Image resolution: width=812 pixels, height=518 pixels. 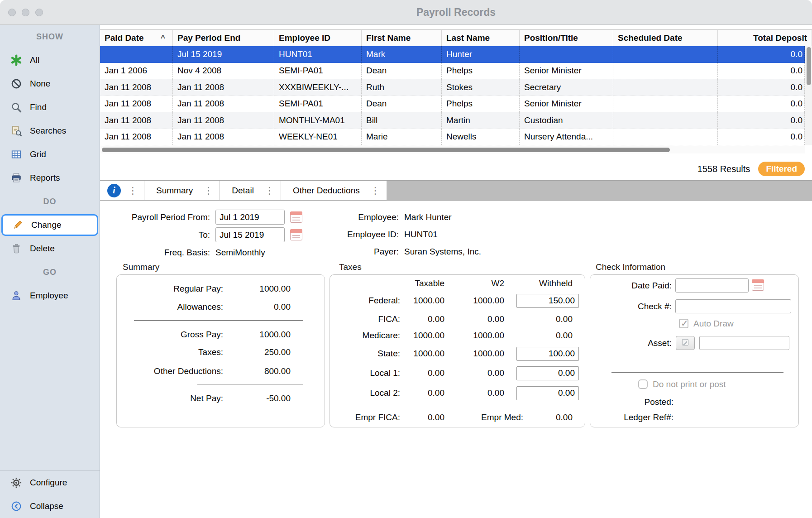 What do you see at coordinates (808, 96) in the screenshot?
I see `vertical-scrollbar` at bounding box center [808, 96].